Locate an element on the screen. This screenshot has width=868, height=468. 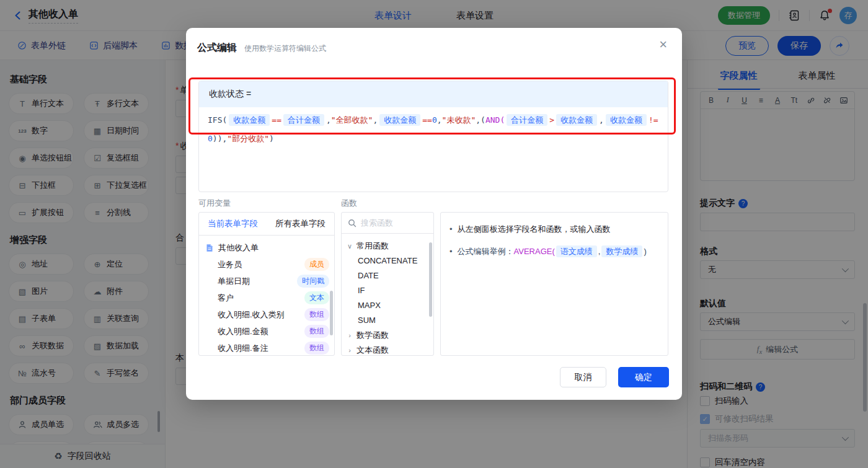
search-icon is located at coordinates (352, 223).